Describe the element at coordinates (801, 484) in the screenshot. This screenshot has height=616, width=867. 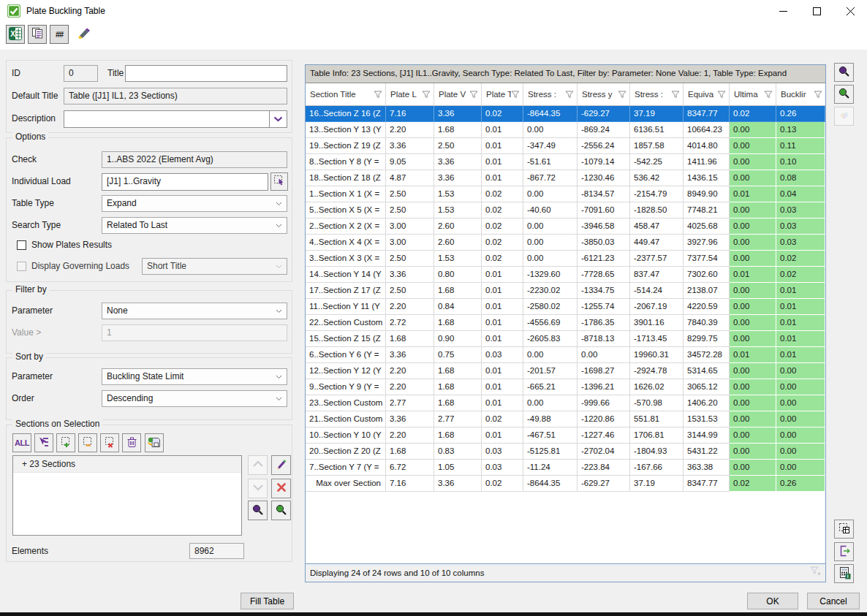
I see `table-cell: 0.26` at that location.